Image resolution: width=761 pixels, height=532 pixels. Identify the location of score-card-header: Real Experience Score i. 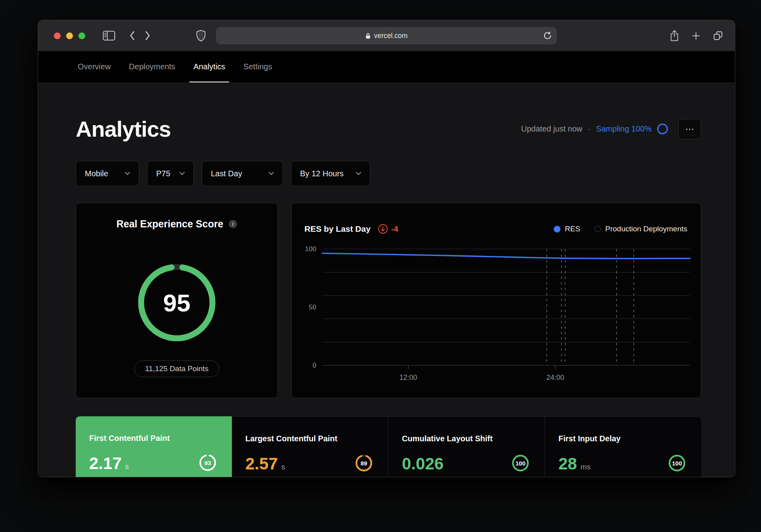
(177, 224).